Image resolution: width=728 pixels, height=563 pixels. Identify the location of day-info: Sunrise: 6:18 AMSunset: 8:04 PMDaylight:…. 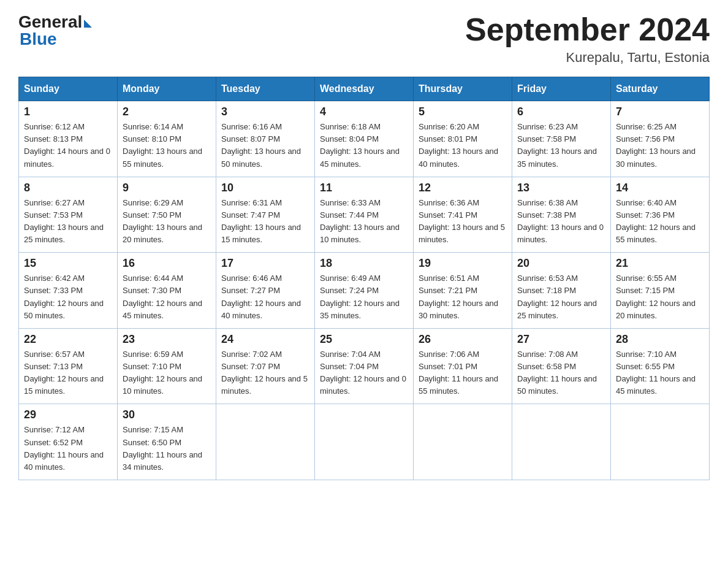
(364, 146).